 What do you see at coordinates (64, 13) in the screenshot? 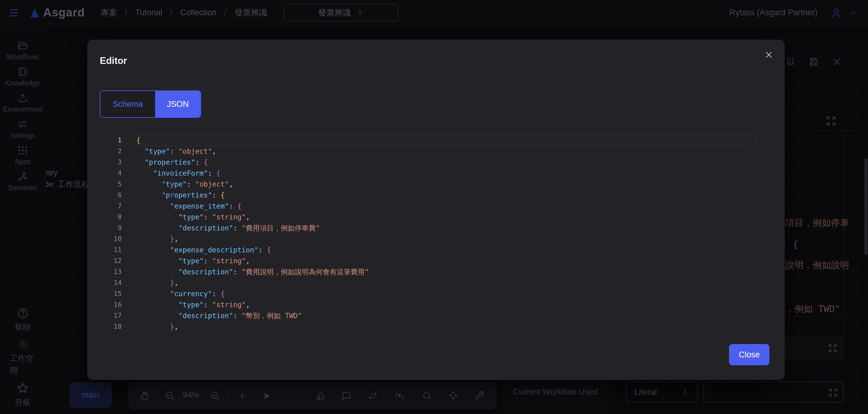
I see `brand-name: Asgard` at bounding box center [64, 13].